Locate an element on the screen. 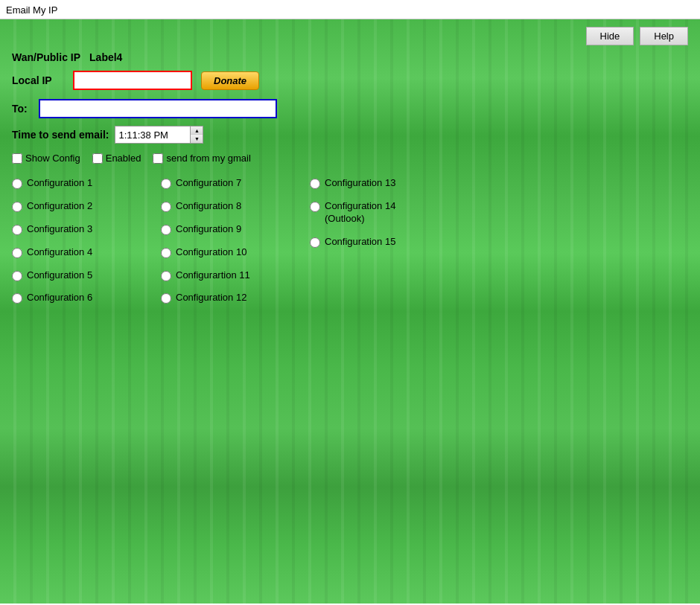 This screenshot has width=700, height=605. list-item: Configuration 12 is located at coordinates (235, 298).